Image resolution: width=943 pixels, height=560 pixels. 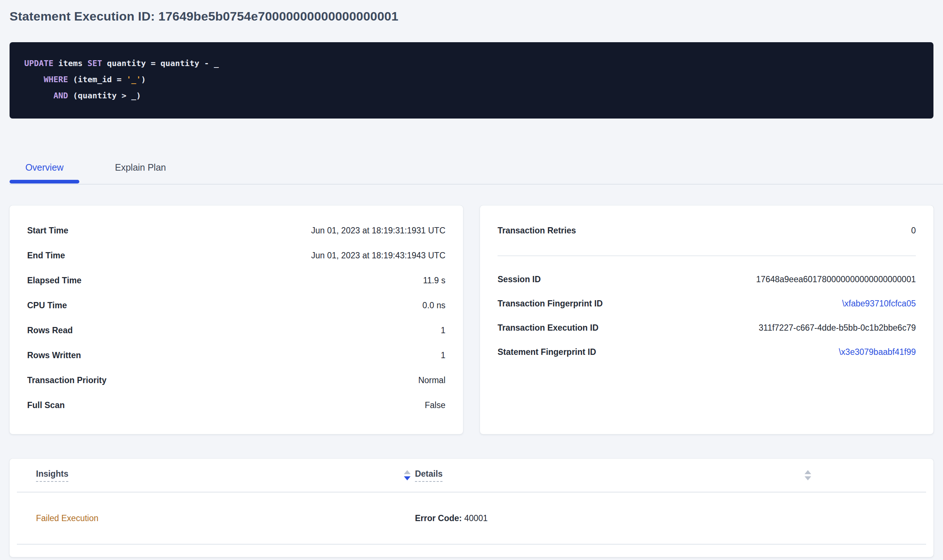 What do you see at coordinates (434, 306) in the screenshot?
I see `stat-value: 0.0 ns` at bounding box center [434, 306].